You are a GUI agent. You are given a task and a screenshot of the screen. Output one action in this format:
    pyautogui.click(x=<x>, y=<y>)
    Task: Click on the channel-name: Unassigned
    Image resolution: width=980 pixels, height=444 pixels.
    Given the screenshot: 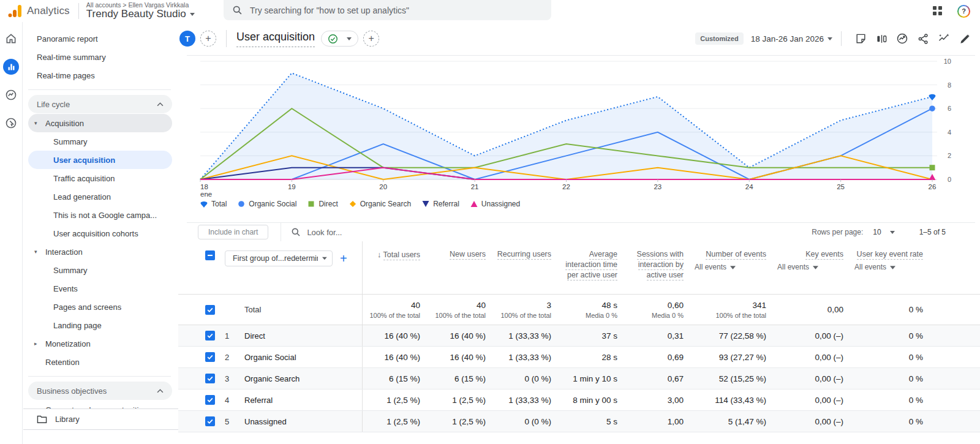 What is the action you would take?
    pyautogui.click(x=302, y=421)
    